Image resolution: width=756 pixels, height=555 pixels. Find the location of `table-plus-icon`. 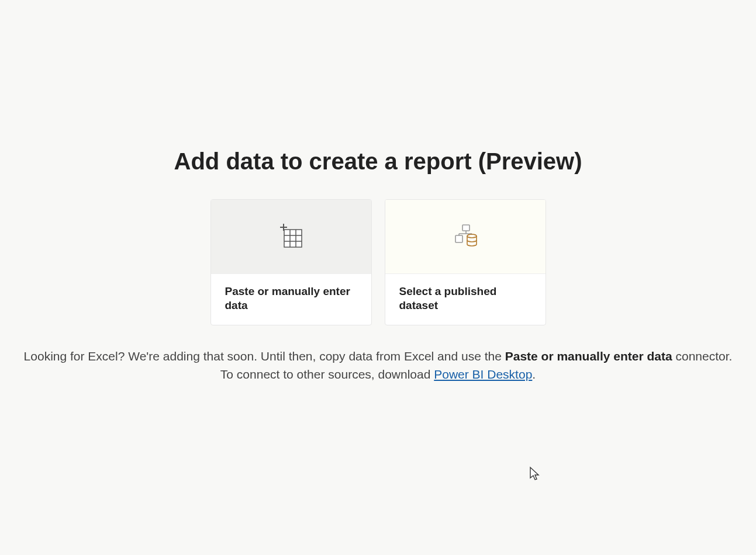

table-plus-icon is located at coordinates (291, 237).